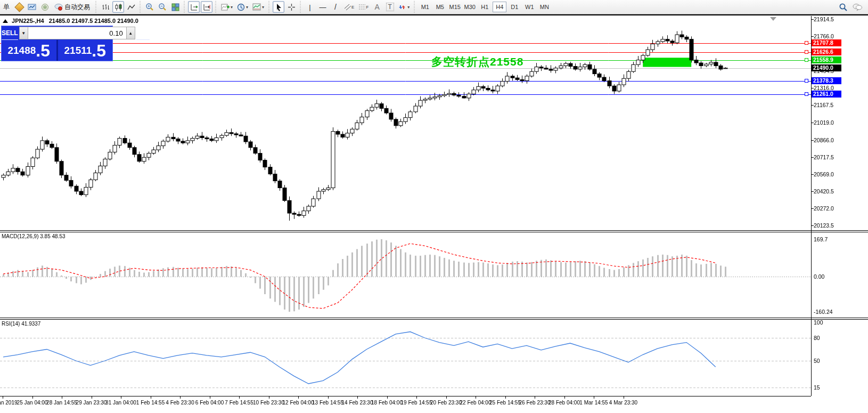 This screenshot has height=413, width=868. Describe the element at coordinates (817, 338) in the screenshot. I see `rsi-axis-label: 80` at that location.